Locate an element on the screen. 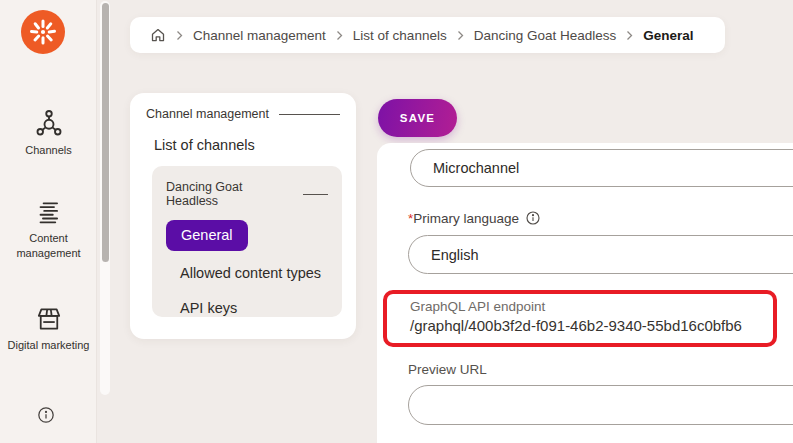 This screenshot has height=443, width=793. tree-item-allowed-content-types: Allowed content types is located at coordinates (254, 273).